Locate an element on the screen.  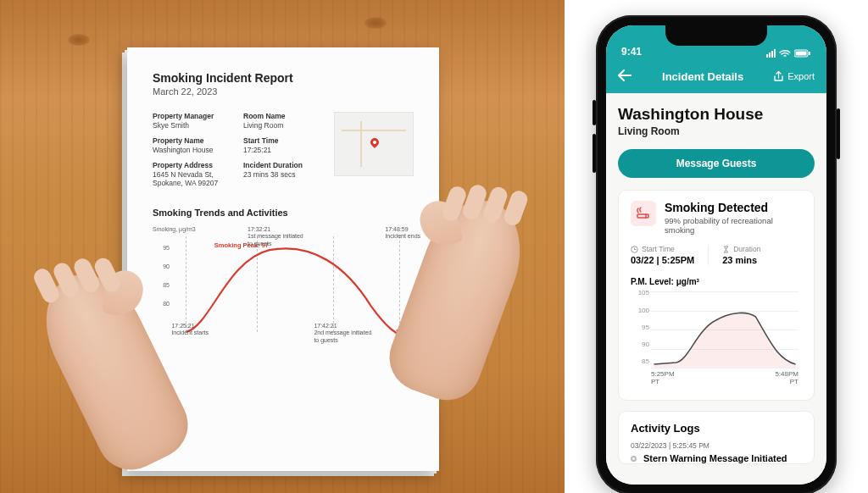
y-tick: 80 is located at coordinates (161, 303).